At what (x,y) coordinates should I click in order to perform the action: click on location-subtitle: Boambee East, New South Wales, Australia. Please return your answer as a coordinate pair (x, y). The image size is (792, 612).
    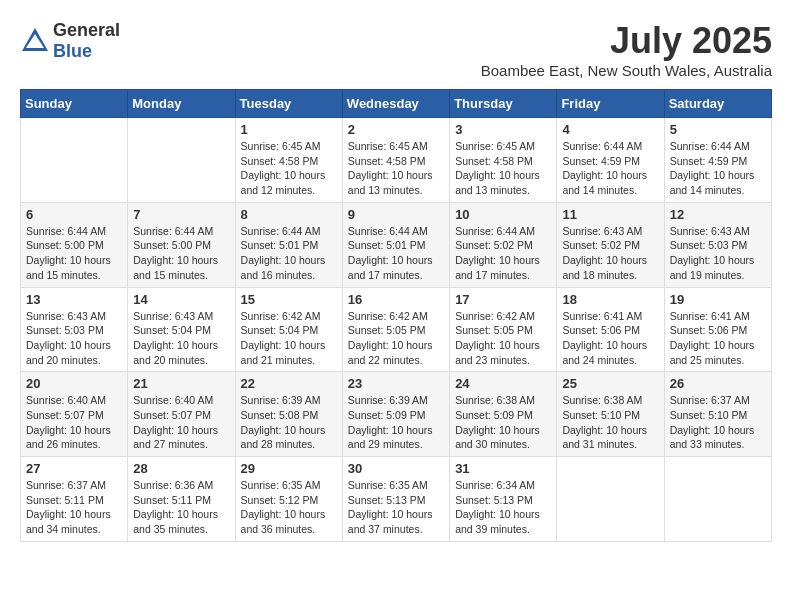
    Looking at the image, I should click on (626, 70).